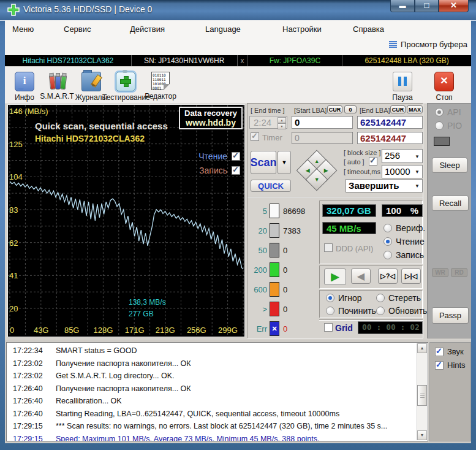 The image size is (476, 450). Describe the element at coordinates (404, 255) in the screenshot. I see `mode-radio-3: Запись` at that location.